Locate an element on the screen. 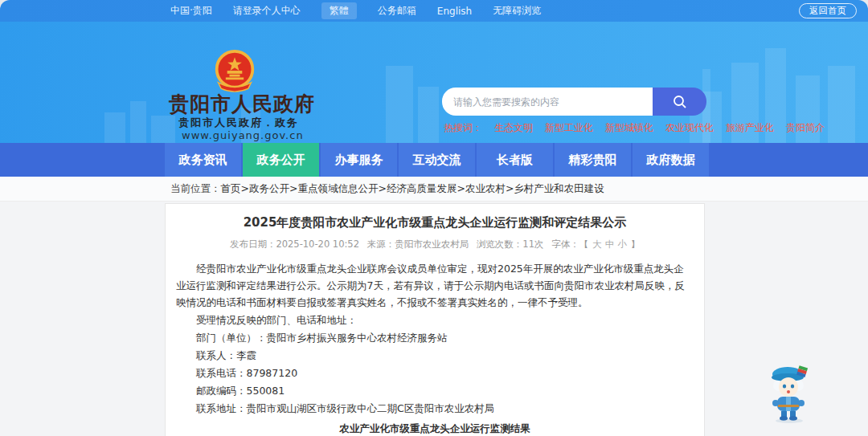  article-source: 来源：贵阳市农业农村局 is located at coordinates (418, 244).